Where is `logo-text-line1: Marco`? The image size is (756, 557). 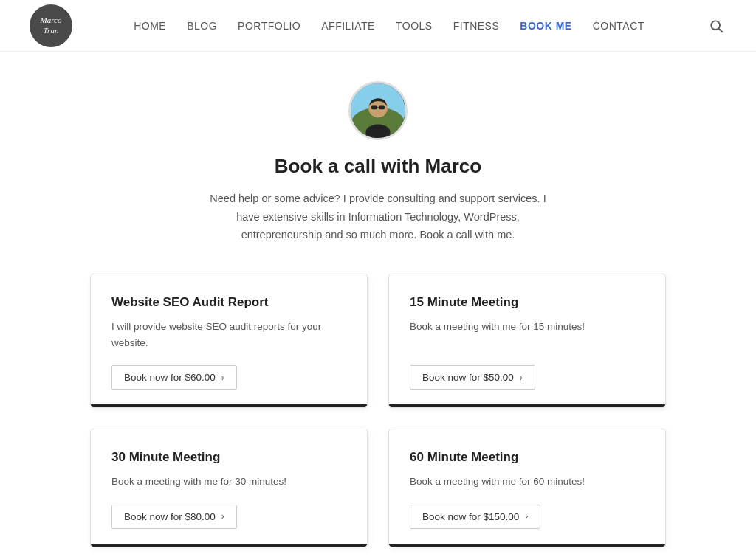
logo-text-line1: Marco is located at coordinates (52, 21).